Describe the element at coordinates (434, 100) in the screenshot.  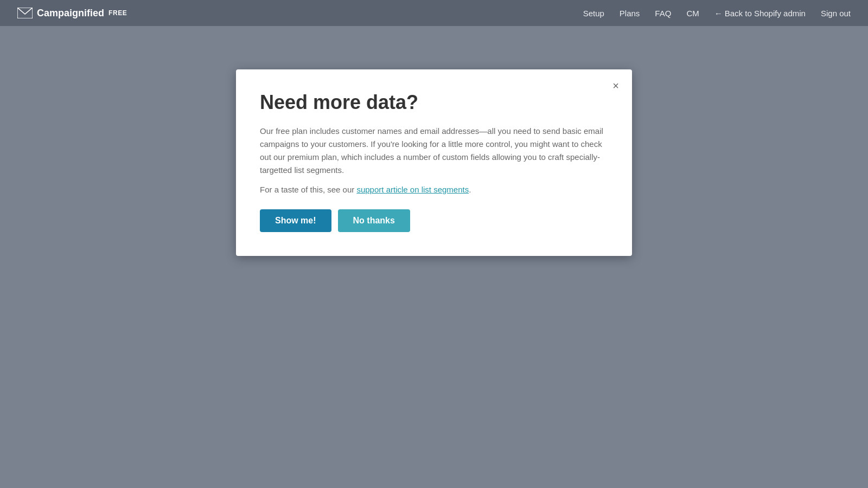
I see `content-area: Select a client: Select a client... to S…` at that location.